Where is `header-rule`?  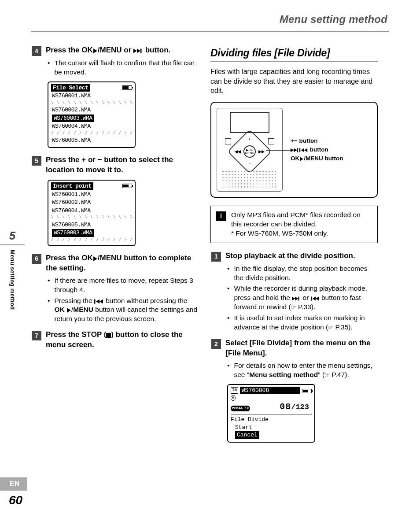 header-rule is located at coordinates (210, 32).